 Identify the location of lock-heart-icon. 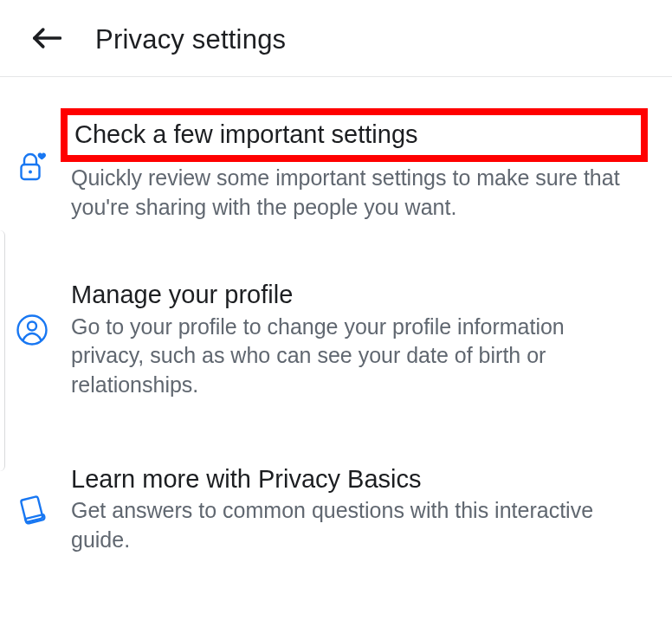
(32, 167).